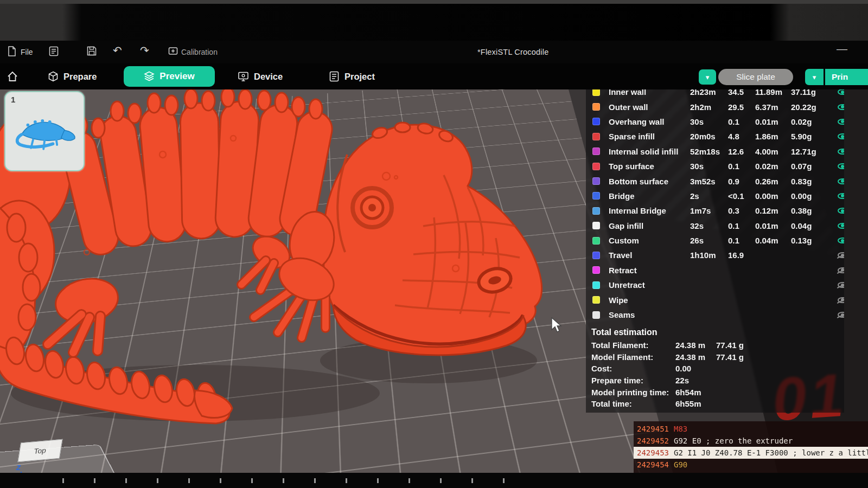 The width and height of the screenshot is (868, 488). What do you see at coordinates (846, 77) in the screenshot?
I see `print-button: Prin` at bounding box center [846, 77].